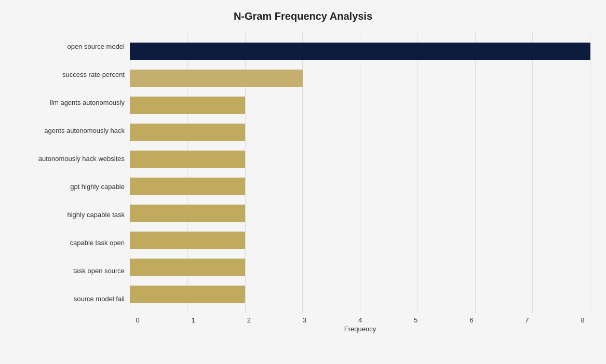  Describe the element at coordinates (360, 320) in the screenshot. I see `x-tick: 4` at that location.